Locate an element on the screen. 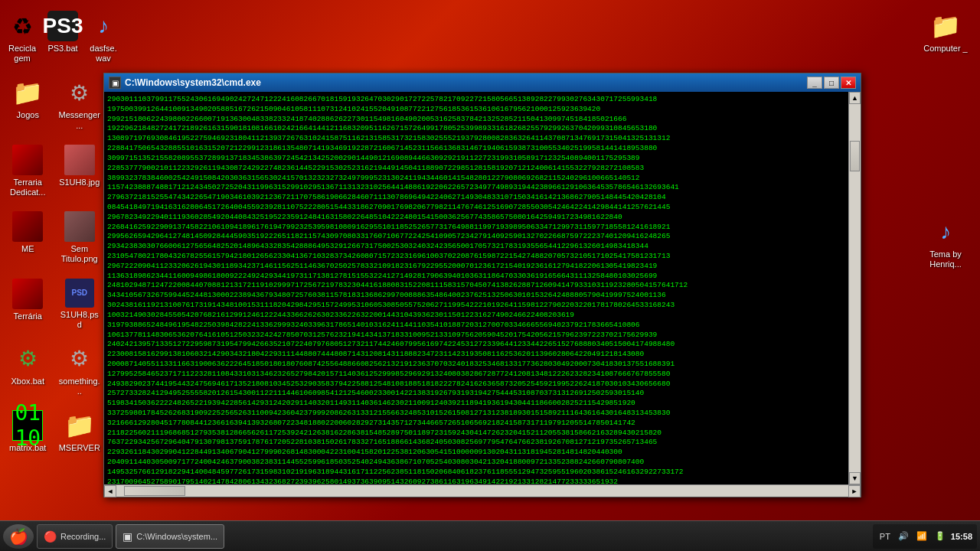 The height and width of the screenshot is (551, 980). scrollbar-down-button: ▼ is located at coordinates (854, 478).